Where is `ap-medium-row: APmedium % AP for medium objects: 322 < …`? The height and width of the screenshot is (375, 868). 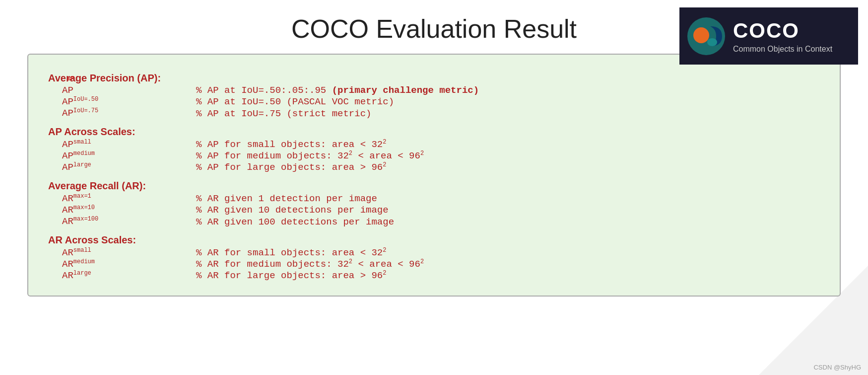 ap-medium-row: APmedium % AP for medium objects: 322 < … is located at coordinates (441, 156).